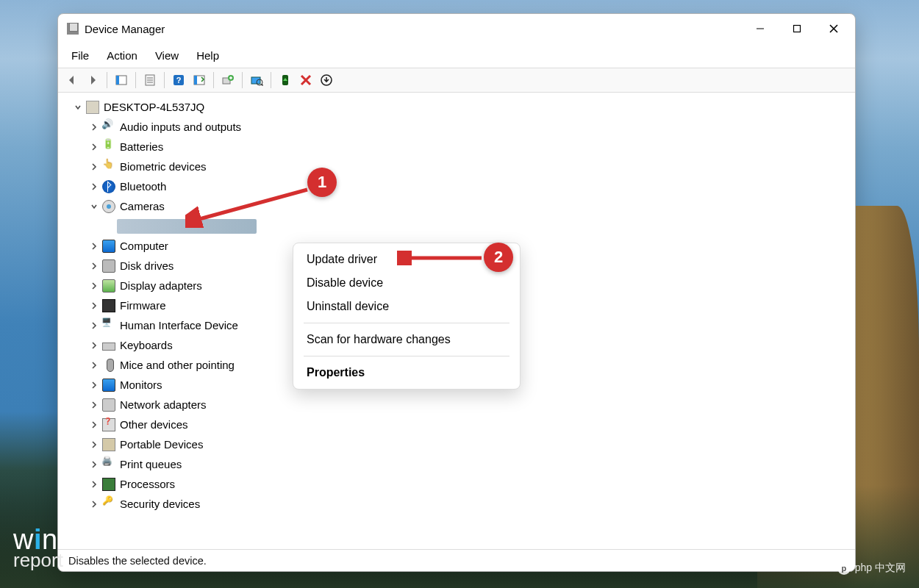 This screenshot has height=588, width=919. Describe the element at coordinates (109, 345) in the screenshot. I see `keyboard-icon` at that location.